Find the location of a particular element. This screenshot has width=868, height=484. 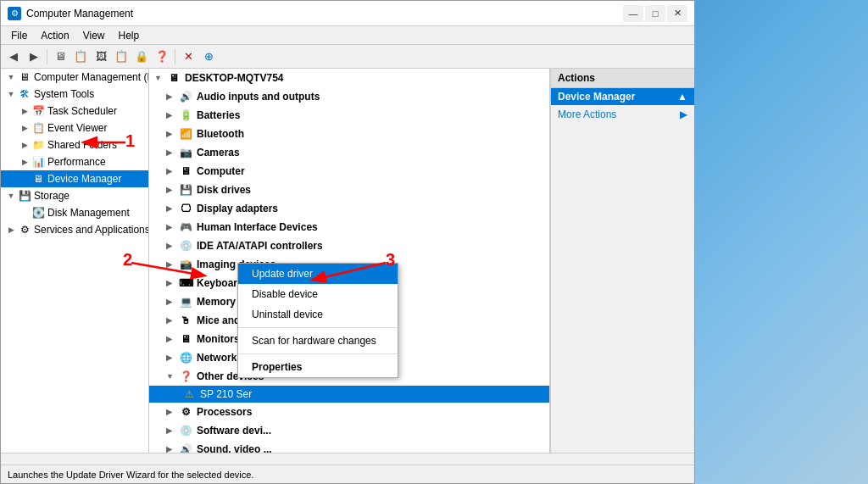

window-title: Computer Management is located at coordinates (325, 14).